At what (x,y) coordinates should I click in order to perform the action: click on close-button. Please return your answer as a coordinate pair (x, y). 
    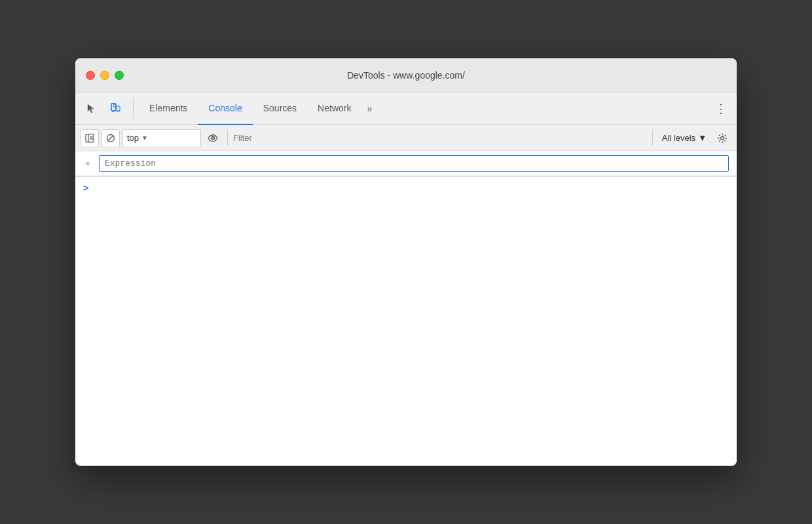
    Looking at the image, I should click on (90, 75).